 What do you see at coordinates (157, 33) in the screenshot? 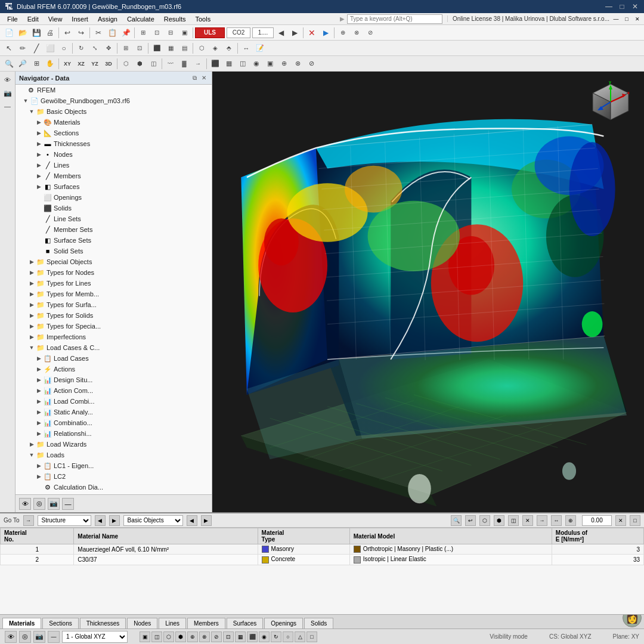
I see `tb-b2: ⊡` at bounding box center [157, 33].